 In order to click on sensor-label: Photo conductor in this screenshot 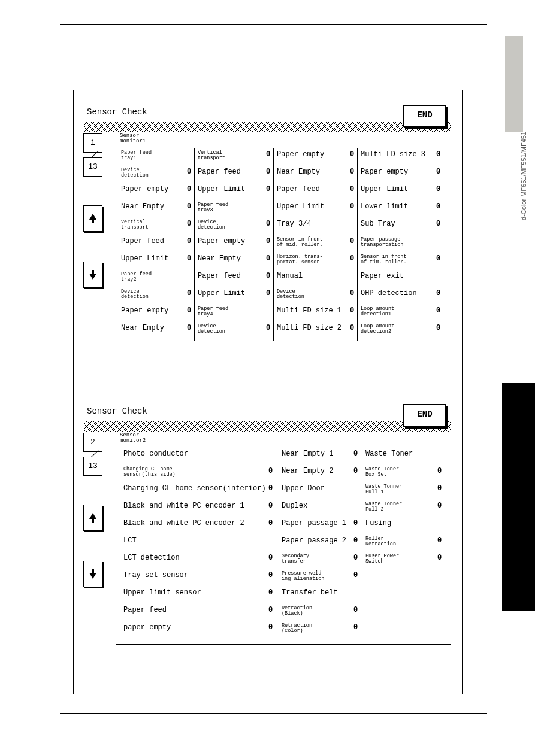, I will do `click(156, 454)`.